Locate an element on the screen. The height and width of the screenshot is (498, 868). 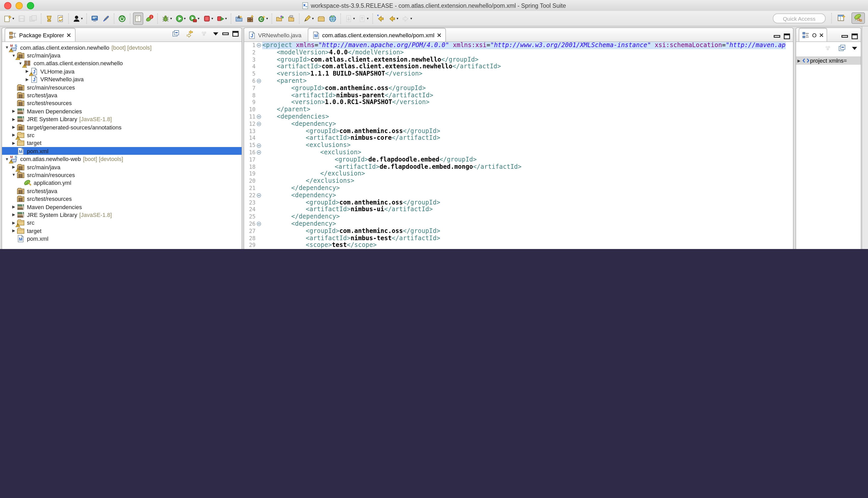
spring-perspective-button is located at coordinates (858, 18).